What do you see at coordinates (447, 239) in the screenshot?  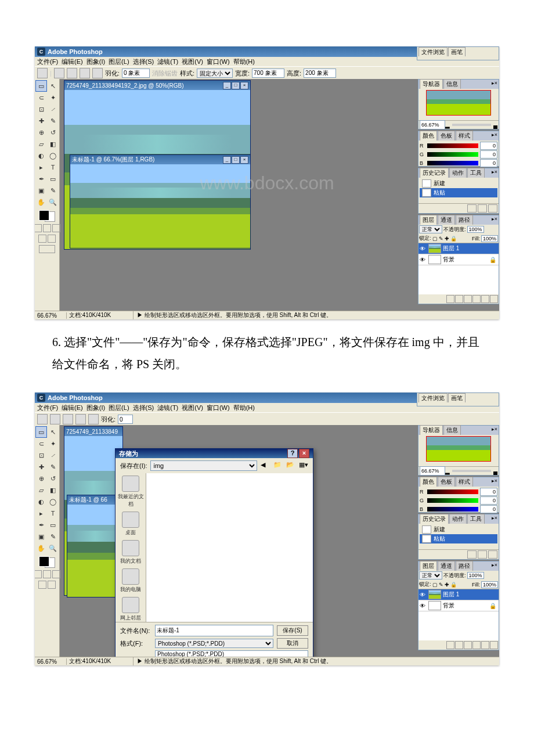 I see `lock-pos-icon: ✚` at bounding box center [447, 239].